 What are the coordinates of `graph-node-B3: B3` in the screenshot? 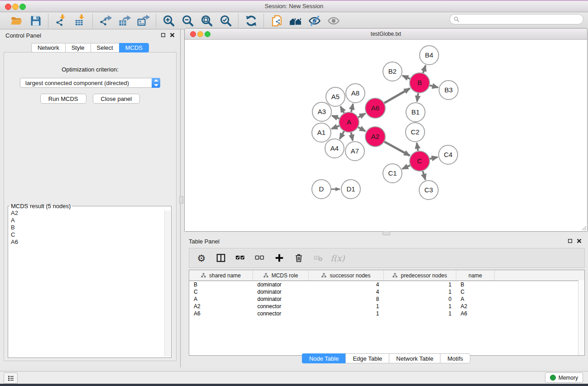 It's located at (449, 90).